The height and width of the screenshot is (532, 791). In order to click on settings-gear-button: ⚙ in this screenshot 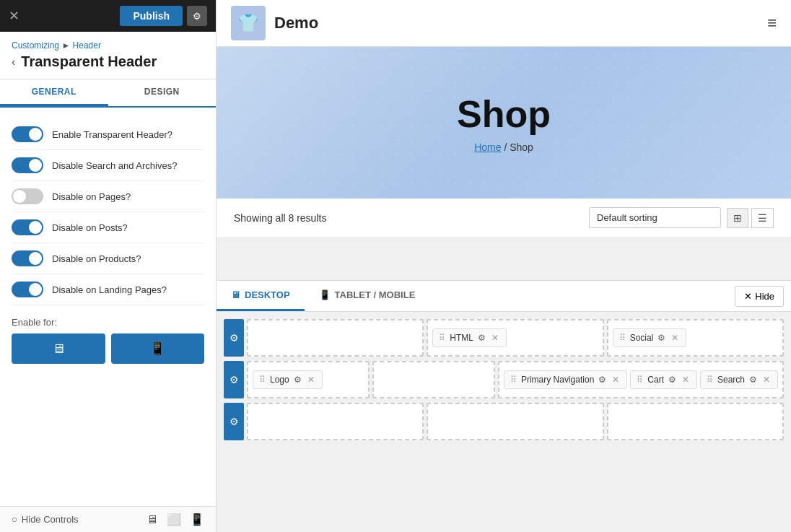, I will do `click(197, 16)`.